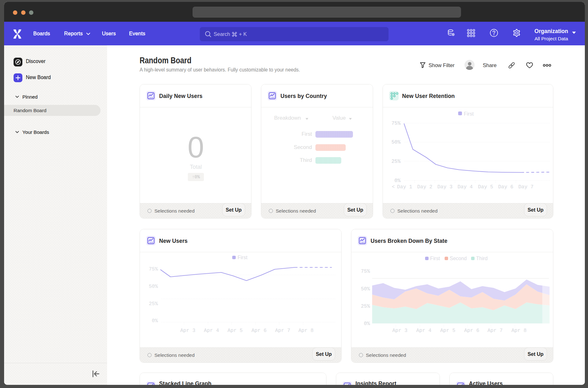  Describe the element at coordinates (405, 187) in the screenshot. I see `svg-text: Day 1` at that location.